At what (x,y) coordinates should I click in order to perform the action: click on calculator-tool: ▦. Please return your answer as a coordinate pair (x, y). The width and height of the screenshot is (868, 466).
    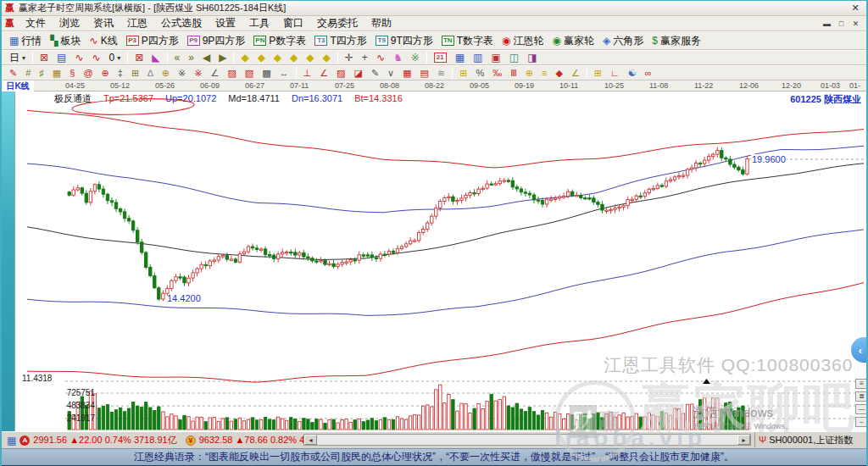
    Looking at the image, I should click on (459, 58).